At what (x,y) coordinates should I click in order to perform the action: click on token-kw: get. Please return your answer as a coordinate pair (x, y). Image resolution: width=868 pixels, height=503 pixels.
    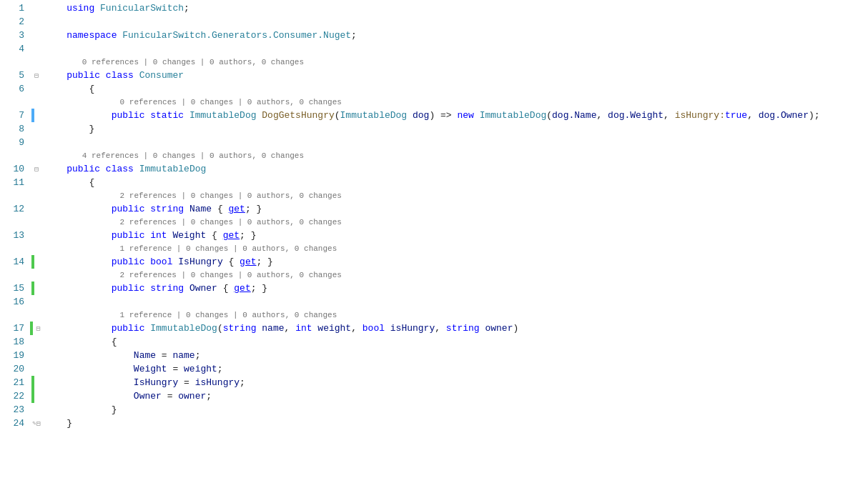
    Looking at the image, I should click on (237, 209).